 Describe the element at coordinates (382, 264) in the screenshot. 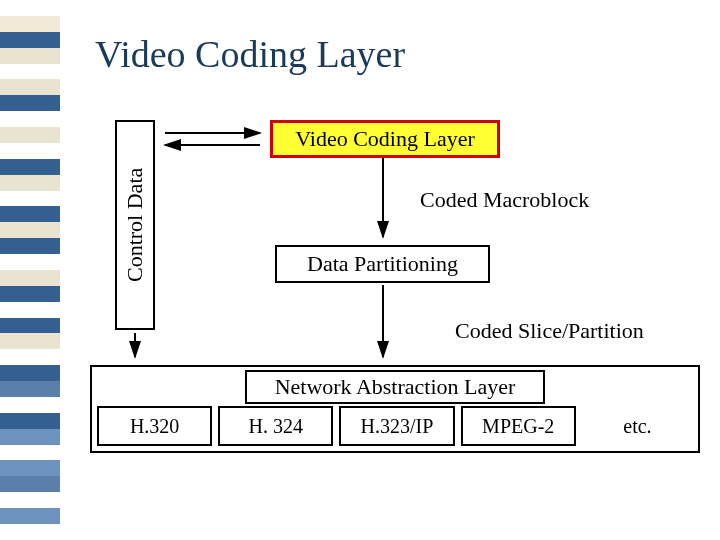

I see `data-partitioning-box: Data Partitioning` at that location.